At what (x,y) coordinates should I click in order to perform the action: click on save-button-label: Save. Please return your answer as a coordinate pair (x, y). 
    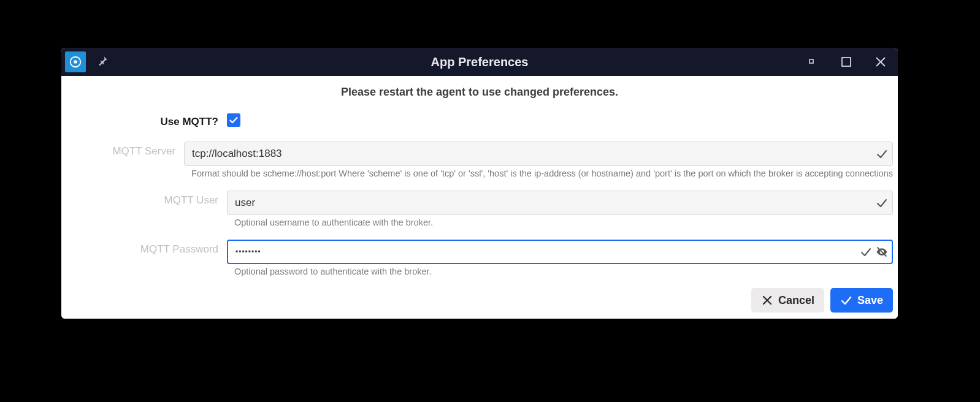
    Looking at the image, I should click on (870, 300).